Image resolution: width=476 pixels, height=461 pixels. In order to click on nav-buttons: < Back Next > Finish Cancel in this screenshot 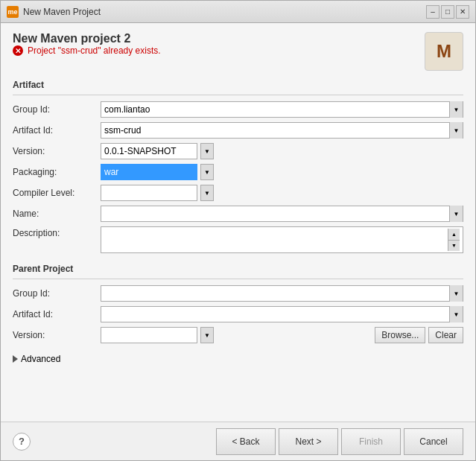, I will do `click(340, 442)`.